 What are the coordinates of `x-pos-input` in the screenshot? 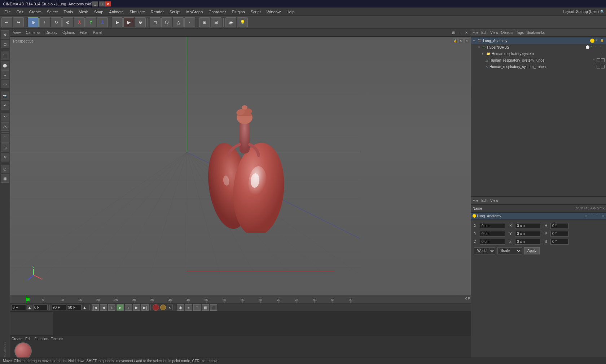 It's located at (492, 226).